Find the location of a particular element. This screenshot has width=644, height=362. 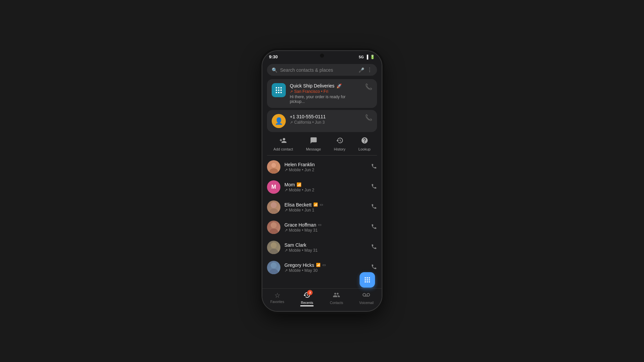

unknown-location: California • Jun 3 is located at coordinates (309, 122).